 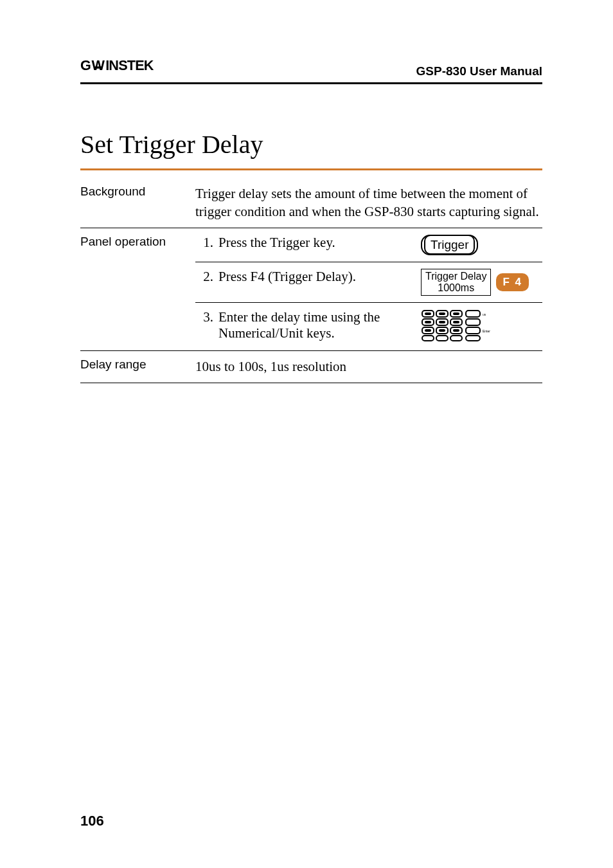 What do you see at coordinates (484, 314) in the screenshot?
I see `svg-text: us` at bounding box center [484, 314].